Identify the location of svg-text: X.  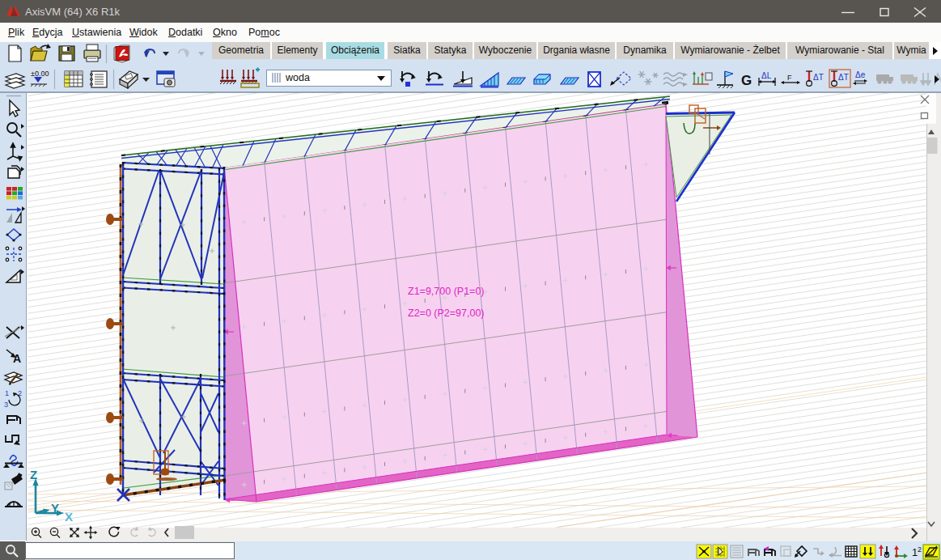
(69, 516).